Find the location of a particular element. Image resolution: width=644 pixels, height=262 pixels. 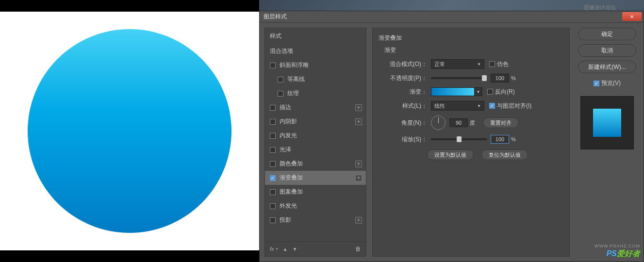

styles-footer: fx ▾ ▲ ▼ 🗑 is located at coordinates (315, 248).